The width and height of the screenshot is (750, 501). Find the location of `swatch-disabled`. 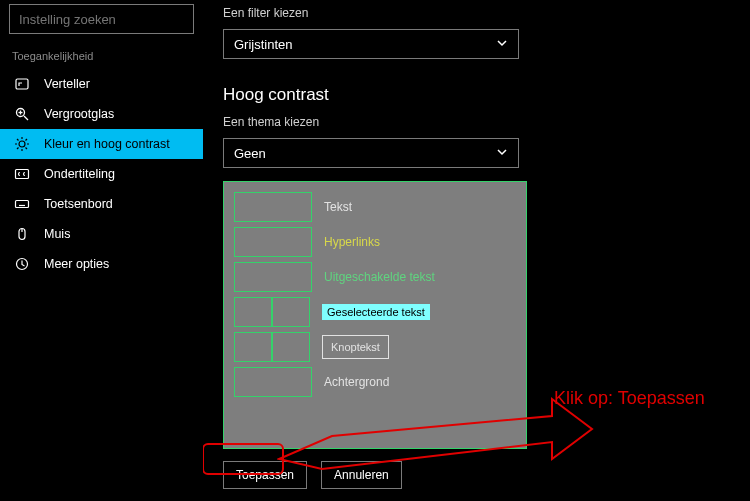

swatch-disabled is located at coordinates (273, 277).